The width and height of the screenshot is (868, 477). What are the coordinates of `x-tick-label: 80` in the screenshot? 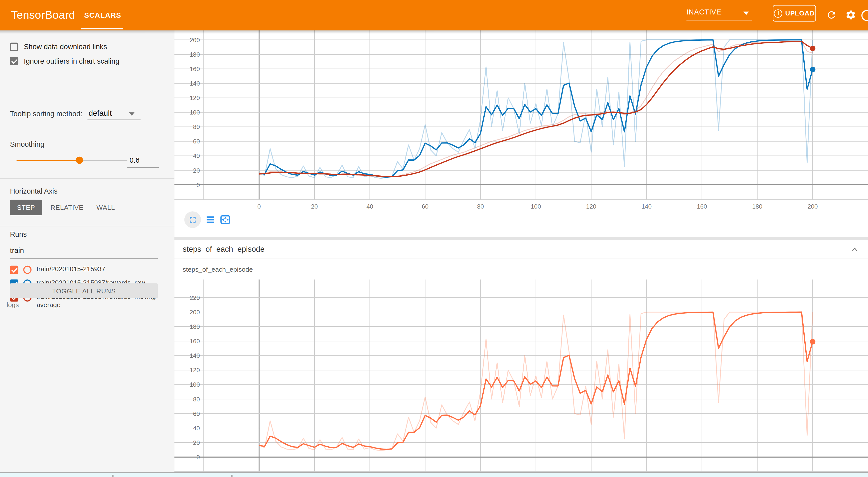 It's located at (480, 206).